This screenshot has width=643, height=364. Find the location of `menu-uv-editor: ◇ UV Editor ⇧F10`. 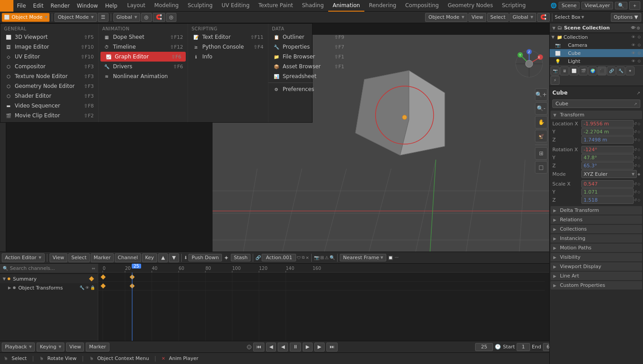

menu-uv-editor: ◇ UV Editor ⇧F10 is located at coordinates (49, 57).